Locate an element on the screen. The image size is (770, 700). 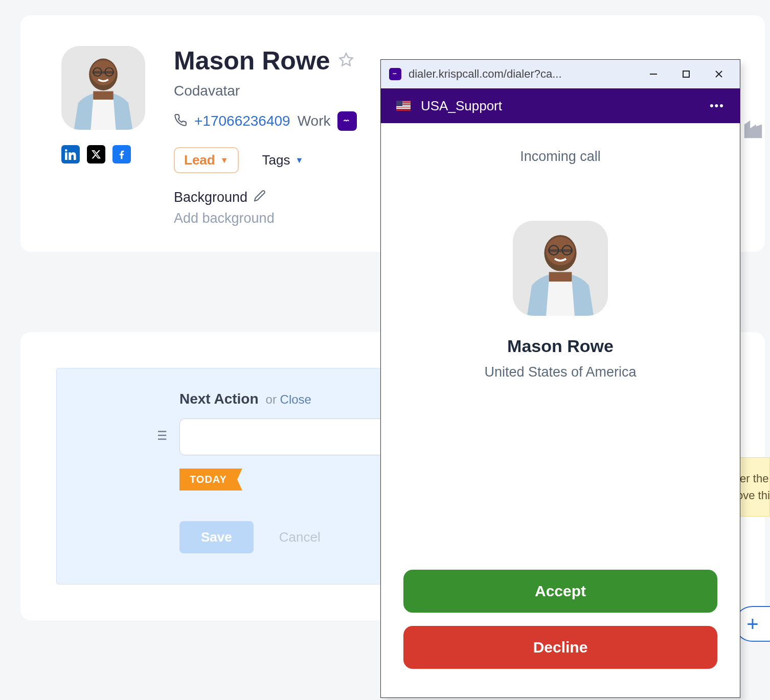
background-label: Background is located at coordinates (211, 197).